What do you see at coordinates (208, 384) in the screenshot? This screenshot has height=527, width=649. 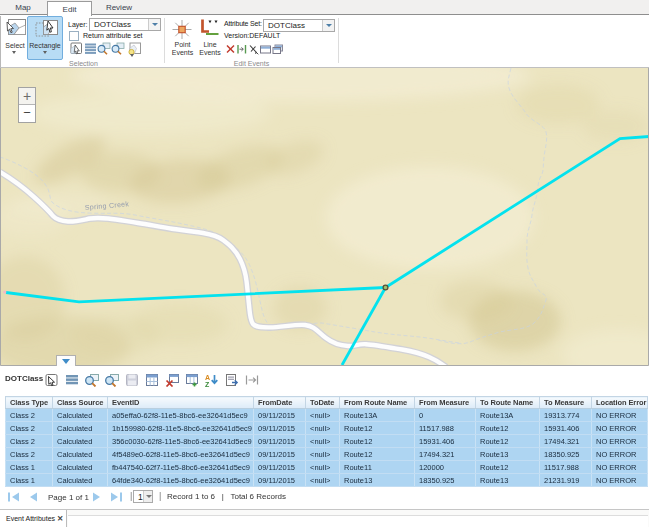 I see `svg-text: Z` at bounding box center [208, 384].